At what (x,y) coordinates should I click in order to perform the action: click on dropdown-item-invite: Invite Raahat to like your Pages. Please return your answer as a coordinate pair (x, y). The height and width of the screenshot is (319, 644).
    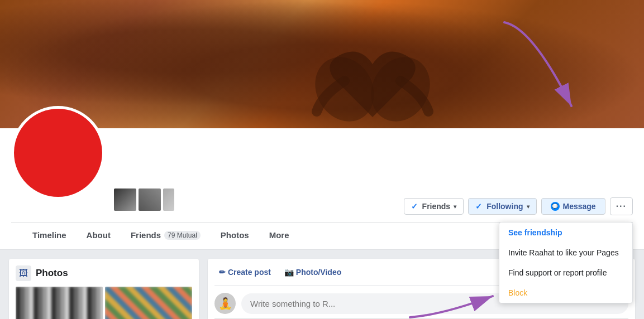
    Looking at the image, I should click on (566, 253).